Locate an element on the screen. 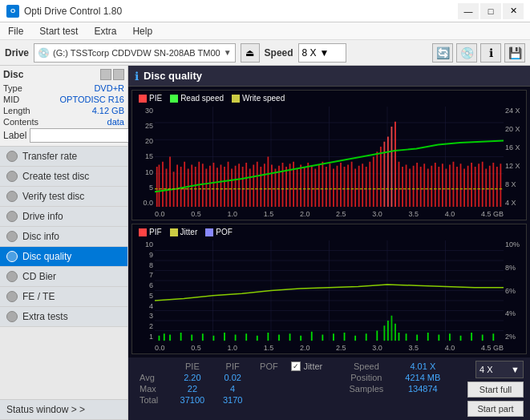 The height and width of the screenshot is (420, 530). speed-selector: 8 X ▼ is located at coordinates (322, 53).